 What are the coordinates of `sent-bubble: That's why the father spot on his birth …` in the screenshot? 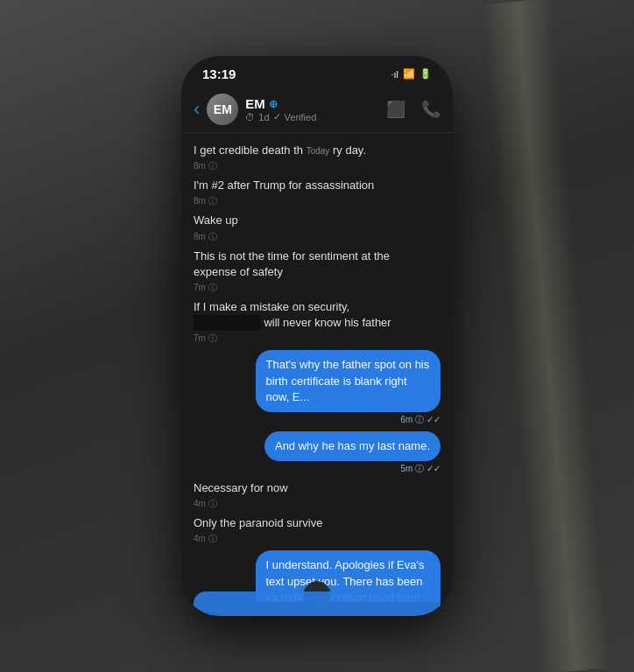 It's located at (349, 382).